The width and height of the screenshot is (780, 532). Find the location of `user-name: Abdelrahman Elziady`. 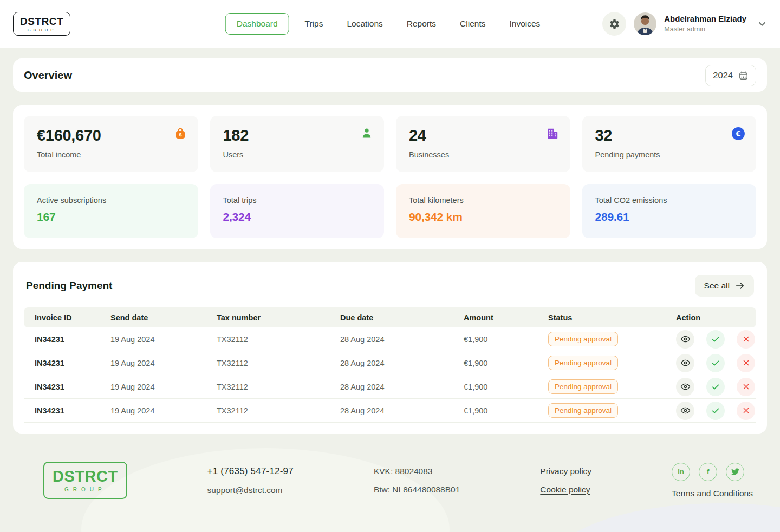

user-name: Abdelrahman Elziady is located at coordinates (705, 19).